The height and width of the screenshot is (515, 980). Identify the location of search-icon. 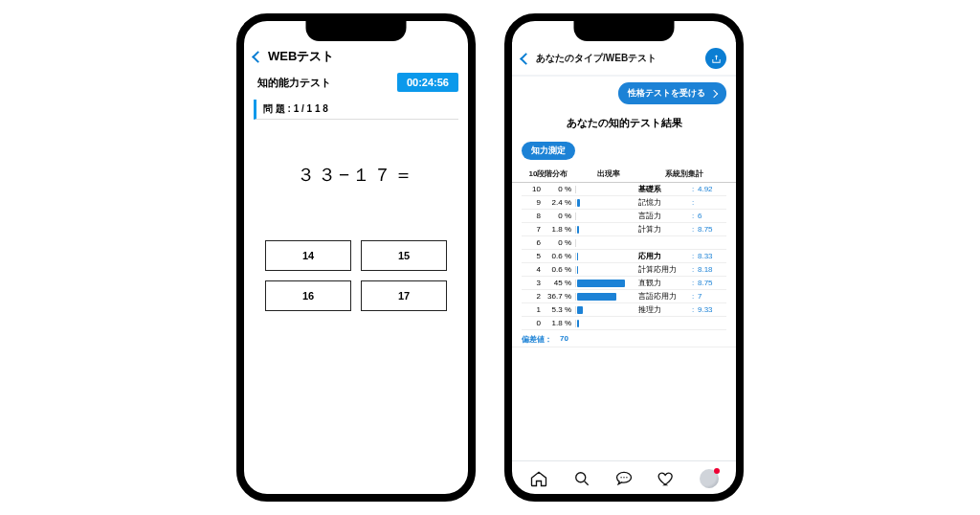
(582, 479).